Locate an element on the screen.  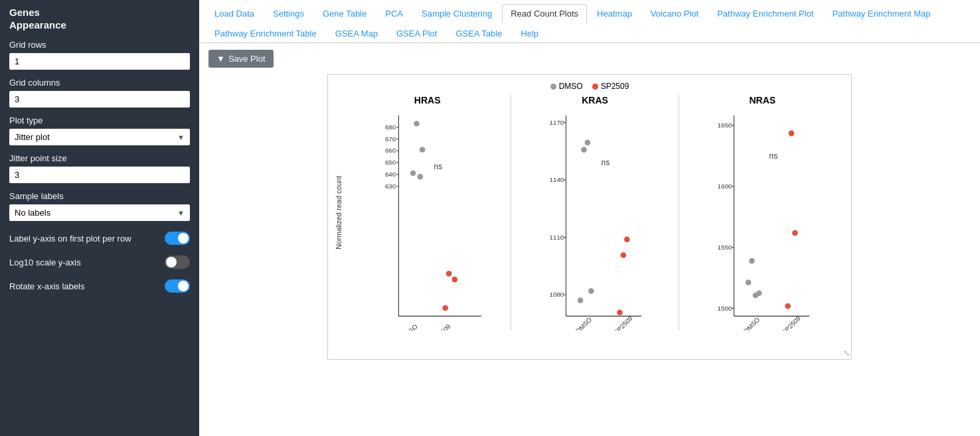
svg-text: 630 is located at coordinates (390, 186).